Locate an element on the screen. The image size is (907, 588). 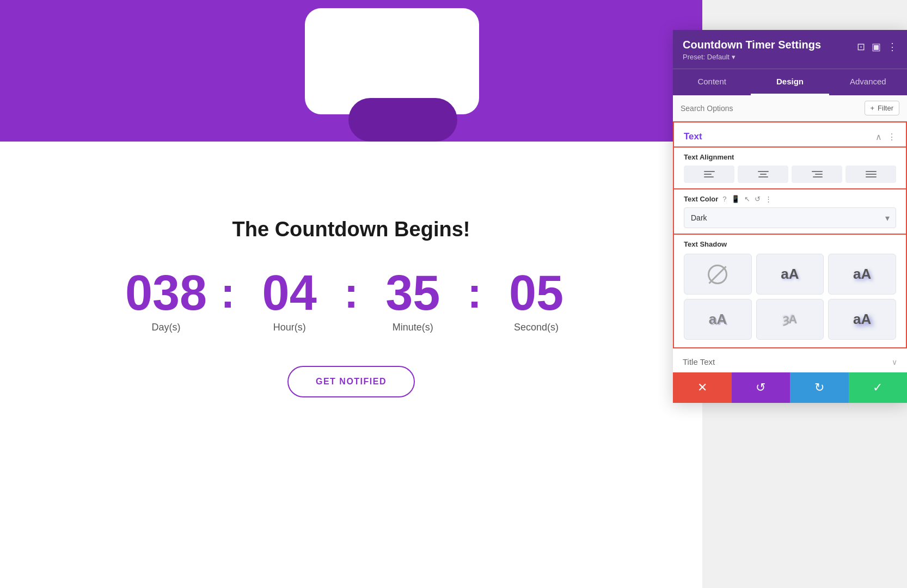
timer-colon-2: : is located at coordinates (352, 301).